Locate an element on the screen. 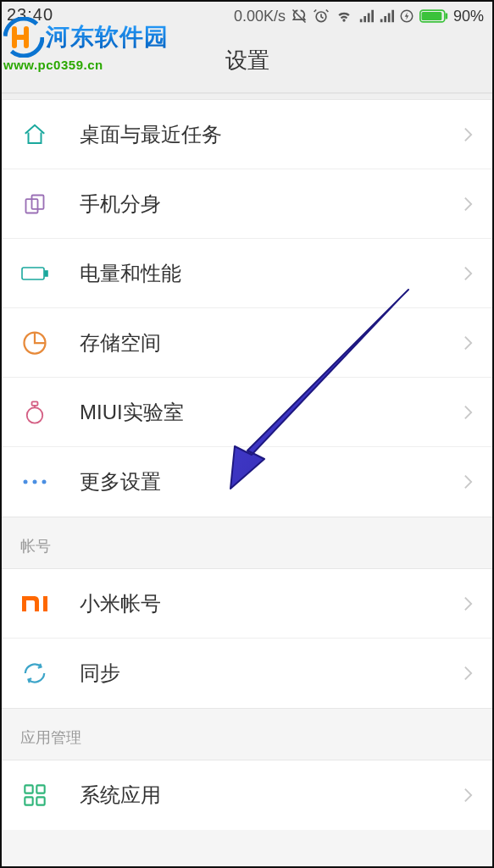 Image resolution: width=494 pixels, height=868 pixels. home-icon is located at coordinates (35, 135).